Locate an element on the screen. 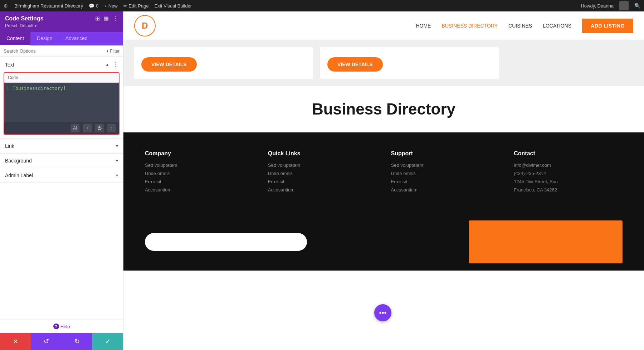 Image resolution: width=644 pixels, height=350 pixels. help-link: ? Help is located at coordinates (62, 326).